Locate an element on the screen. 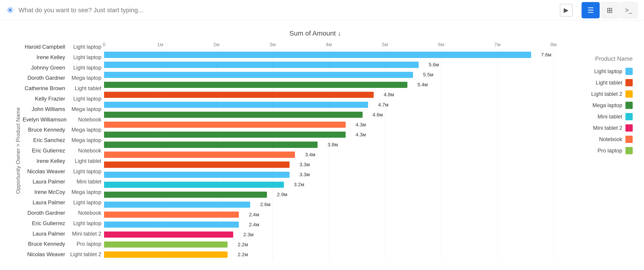 Image resolution: width=644 pixels, height=270 pixels. bar-8: 4.3м is located at coordinates (225, 135).